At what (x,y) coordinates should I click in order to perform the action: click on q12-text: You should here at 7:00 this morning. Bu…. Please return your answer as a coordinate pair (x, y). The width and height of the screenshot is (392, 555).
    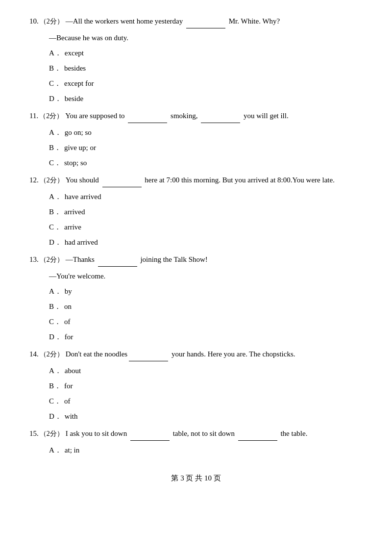
    Looking at the image, I should click on (214, 180).